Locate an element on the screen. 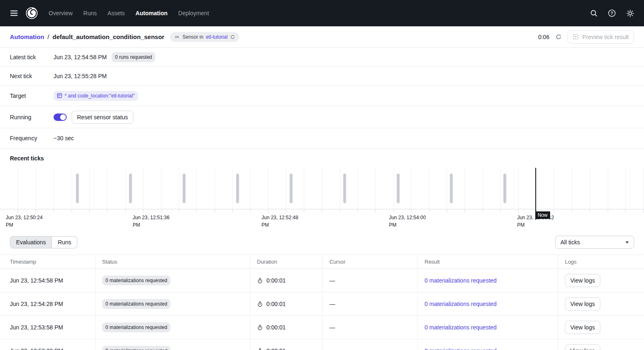  table-row: Jun 23, 12:54:28 PM 0 materializations r… is located at coordinates (322, 304).